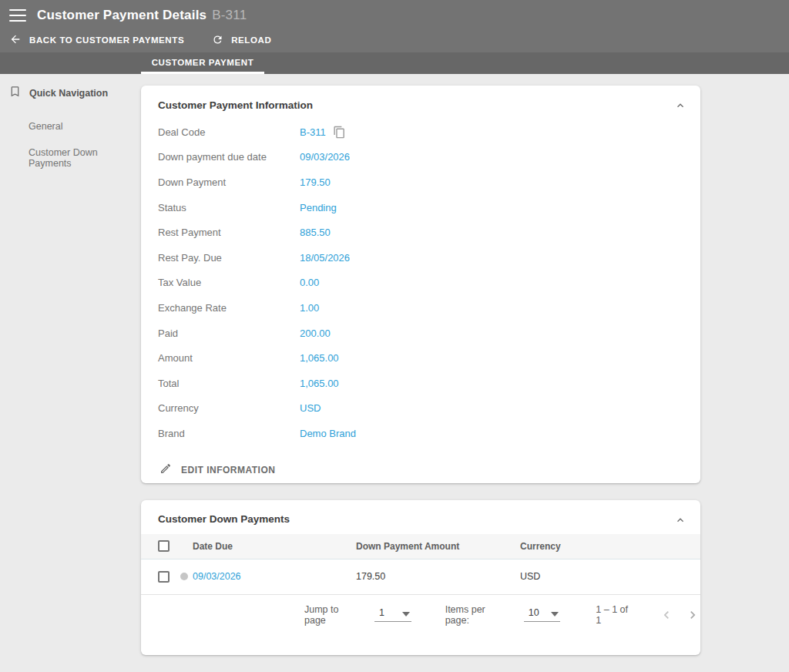 The height and width of the screenshot is (672, 789). Describe the element at coordinates (339, 136) in the screenshot. I see `copy-icon` at that location.